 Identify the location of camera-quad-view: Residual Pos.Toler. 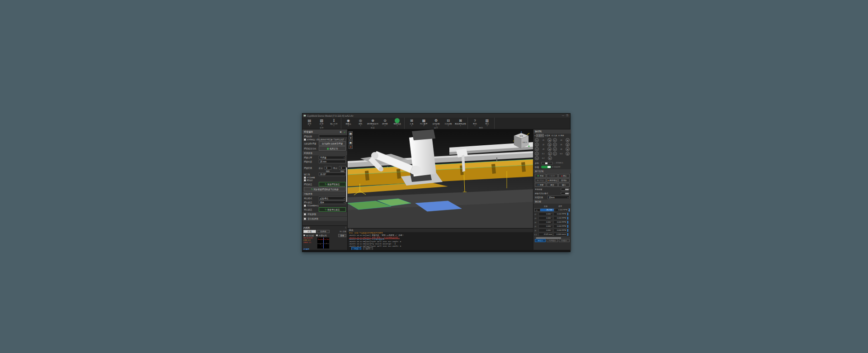
(323, 243).